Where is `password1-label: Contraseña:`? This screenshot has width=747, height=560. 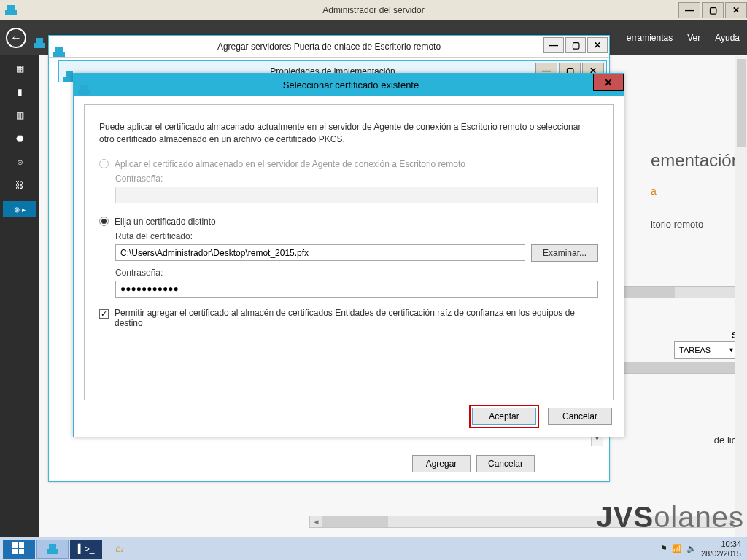
password1-label: Contraseña: is located at coordinates (357, 179).